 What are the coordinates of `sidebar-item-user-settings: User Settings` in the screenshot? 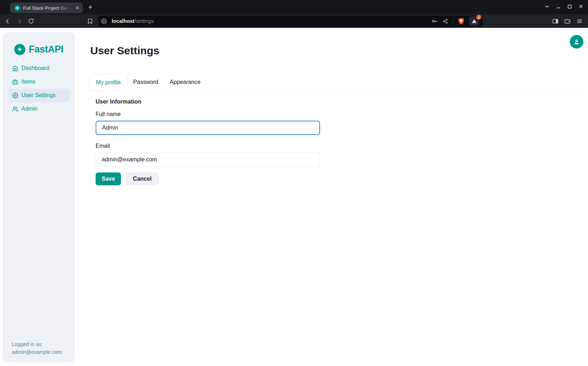 It's located at (39, 95).